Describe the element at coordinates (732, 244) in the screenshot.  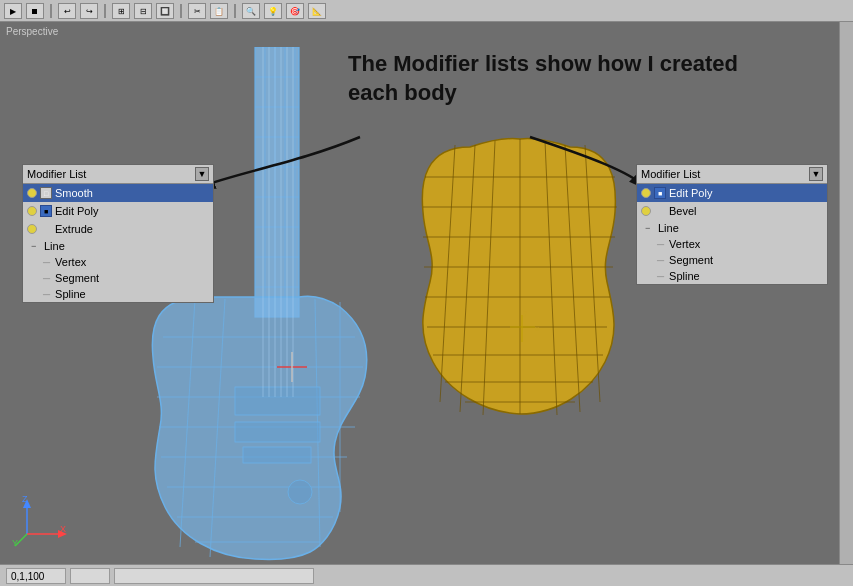
I see `tree-vertex-right: ─ Vertex` at that location.